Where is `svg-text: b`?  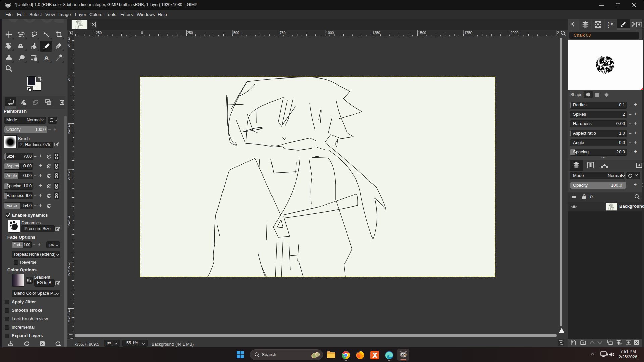
svg-text: b is located at coordinates (612, 24).